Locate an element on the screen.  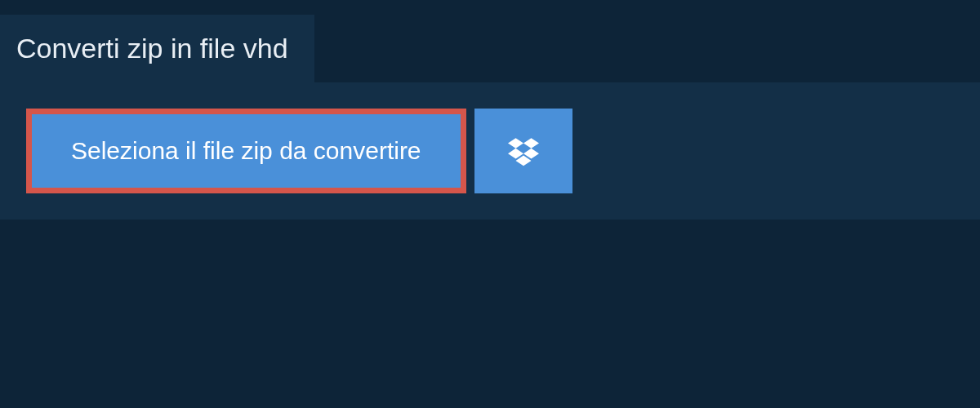
header-tab: Converti zip in file vhd is located at coordinates (157, 49).